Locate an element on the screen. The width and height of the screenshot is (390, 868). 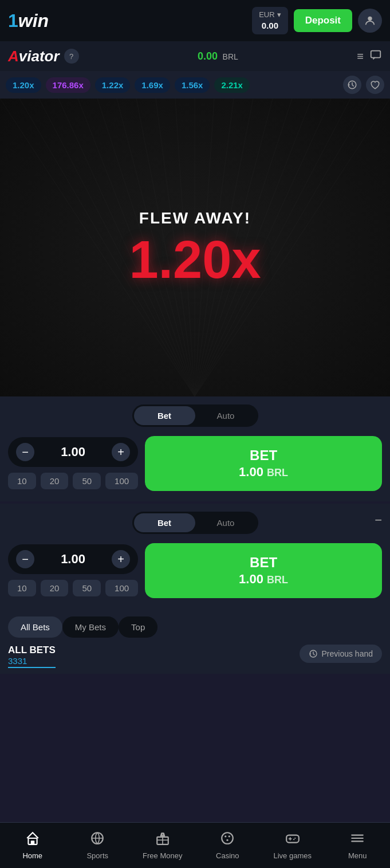
heart-icon is located at coordinates (375, 85).